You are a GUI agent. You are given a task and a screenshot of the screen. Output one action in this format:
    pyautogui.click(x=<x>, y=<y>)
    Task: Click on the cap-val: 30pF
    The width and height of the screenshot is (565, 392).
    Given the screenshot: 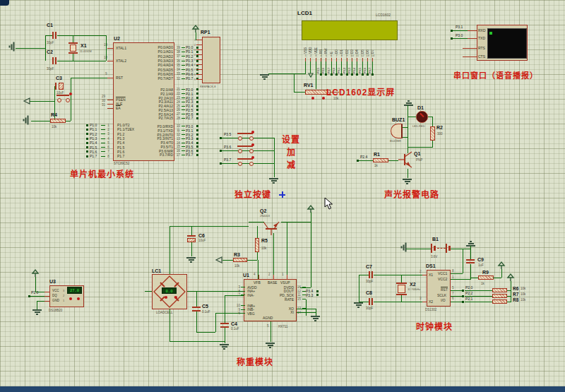 What is the action you would take?
    pyautogui.click(x=50, y=42)
    